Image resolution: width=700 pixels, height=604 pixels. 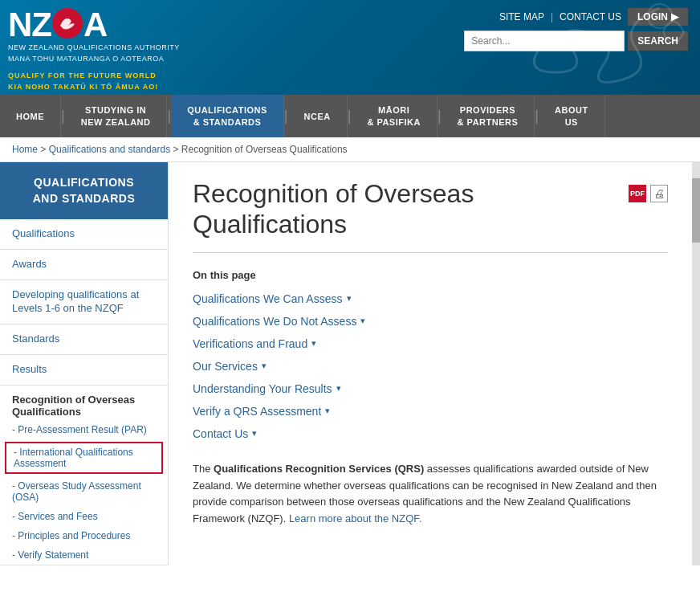 What do you see at coordinates (572, 116) in the screenshot?
I see `nav-about: ABOUTUS` at bounding box center [572, 116].